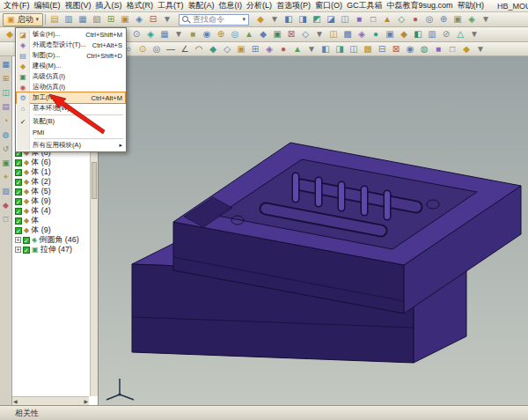  Describe the element at coordinates (51, 162) in the screenshot. I see `tree-row: ✓ ◆ 体 (6)` at that location.